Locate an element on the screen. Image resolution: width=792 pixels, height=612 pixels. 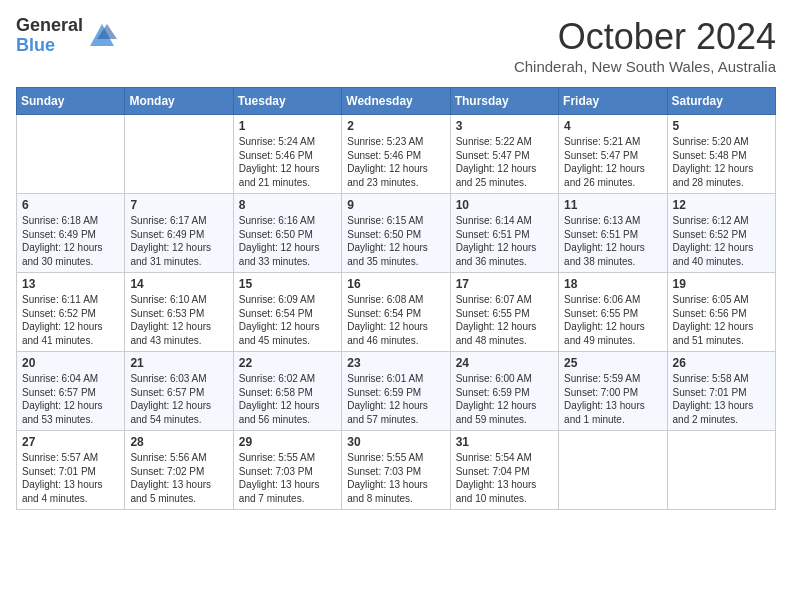
day-info: Sunrise: 6:00 AM Sunset: 6:59 PM Dayligh… is located at coordinates (504, 399).